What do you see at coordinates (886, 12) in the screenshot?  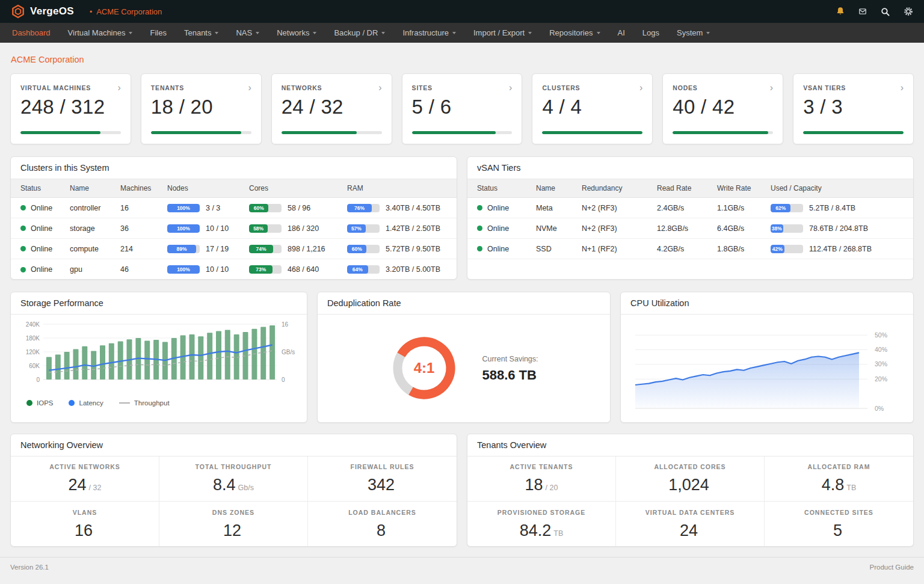 I see `search-icon` at bounding box center [886, 12].